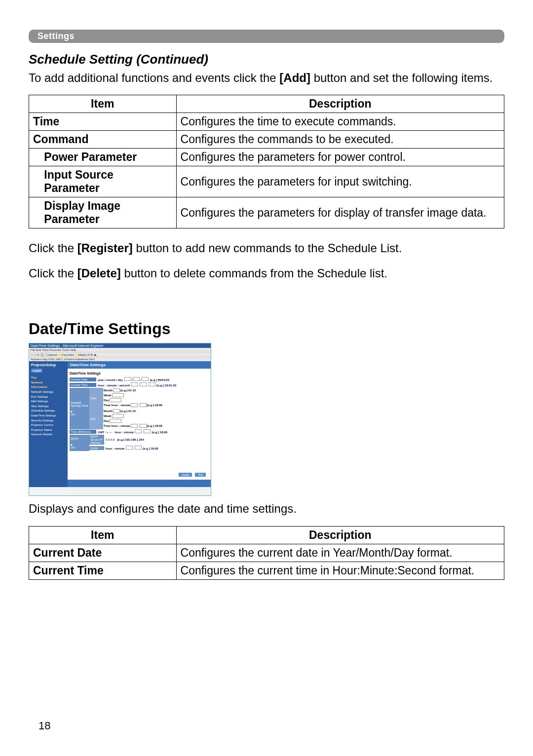 Image resolution: width=533 pixels, height=756 pixels. Describe the element at coordinates (266, 273) in the screenshot. I see `note-delete: Click the [Delete] button to delete comm…` at that location.